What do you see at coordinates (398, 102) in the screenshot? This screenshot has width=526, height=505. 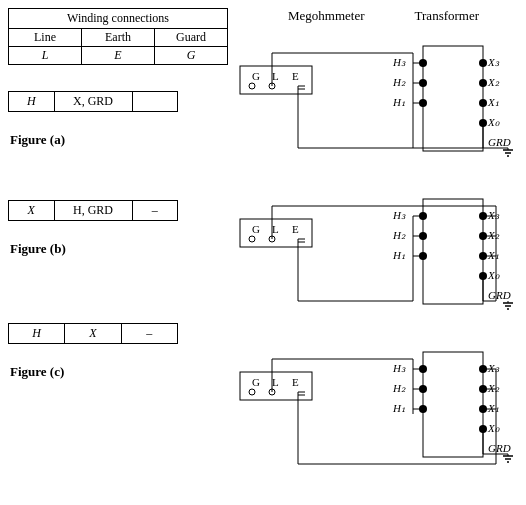 I see `h1-a: H₁` at bounding box center [398, 102].